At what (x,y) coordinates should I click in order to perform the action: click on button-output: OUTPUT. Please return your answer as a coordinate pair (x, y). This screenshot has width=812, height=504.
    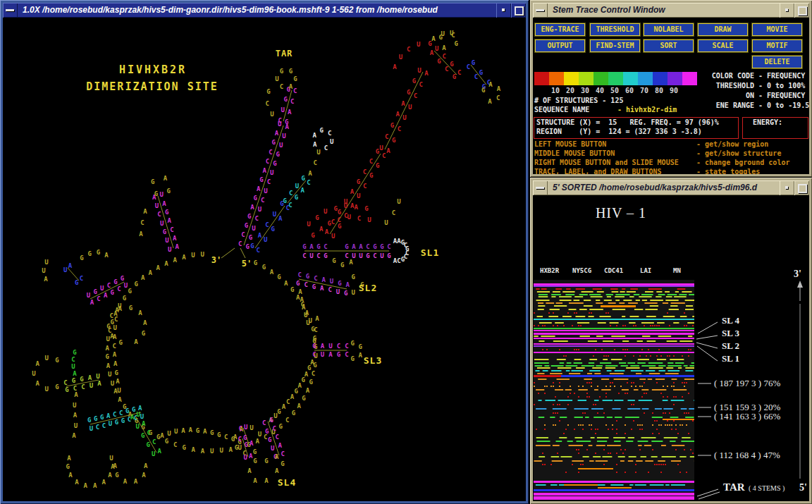
    Looking at the image, I should click on (560, 46).